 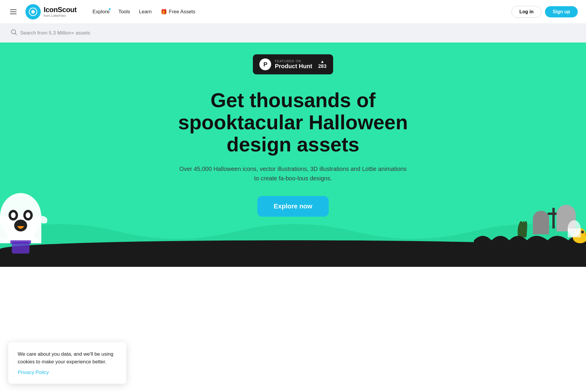 I want to click on hero-title: Get thousands of spooktacular Halloween …, so click(x=293, y=122).